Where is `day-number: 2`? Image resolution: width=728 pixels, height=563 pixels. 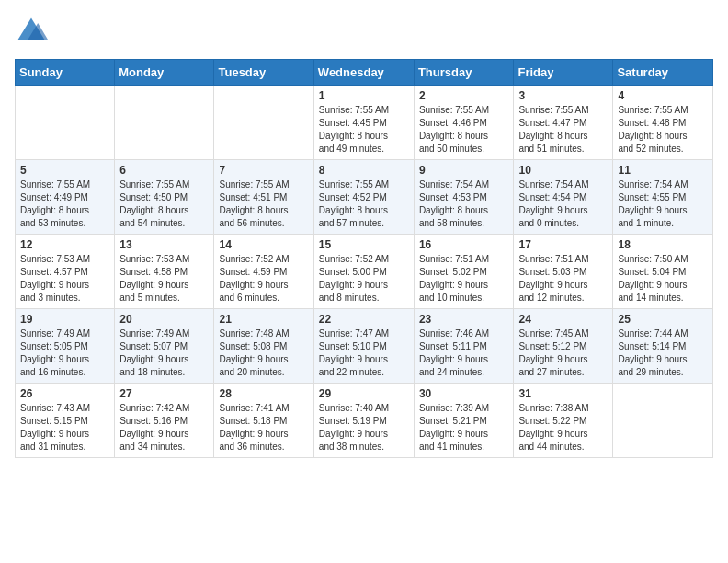 day-number: 2 is located at coordinates (464, 96).